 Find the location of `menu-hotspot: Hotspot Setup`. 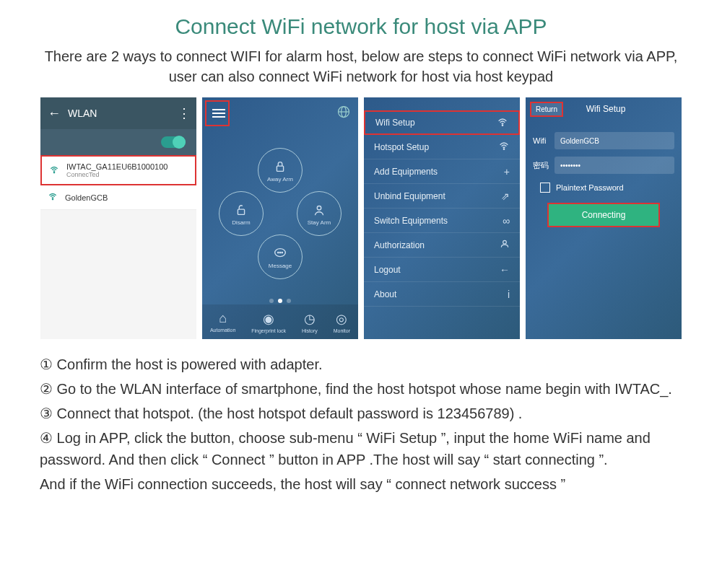

menu-hotspot: Hotspot Setup is located at coordinates (442, 147).